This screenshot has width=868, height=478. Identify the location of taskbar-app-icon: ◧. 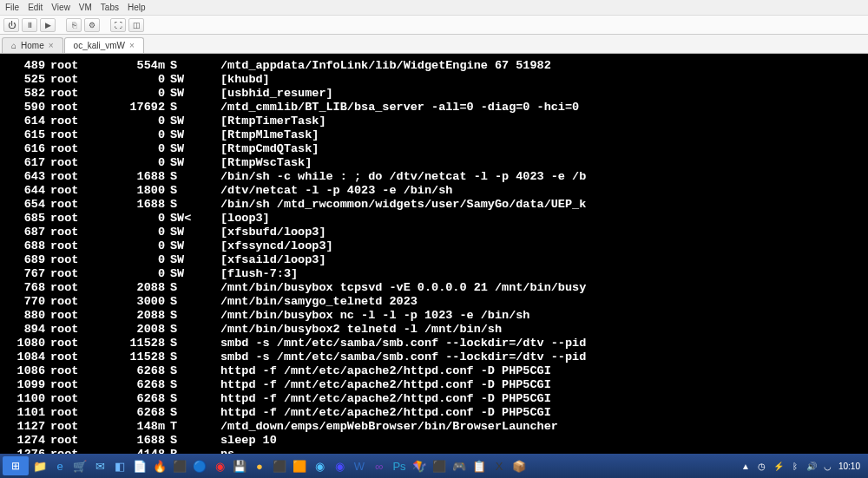
(120, 466).